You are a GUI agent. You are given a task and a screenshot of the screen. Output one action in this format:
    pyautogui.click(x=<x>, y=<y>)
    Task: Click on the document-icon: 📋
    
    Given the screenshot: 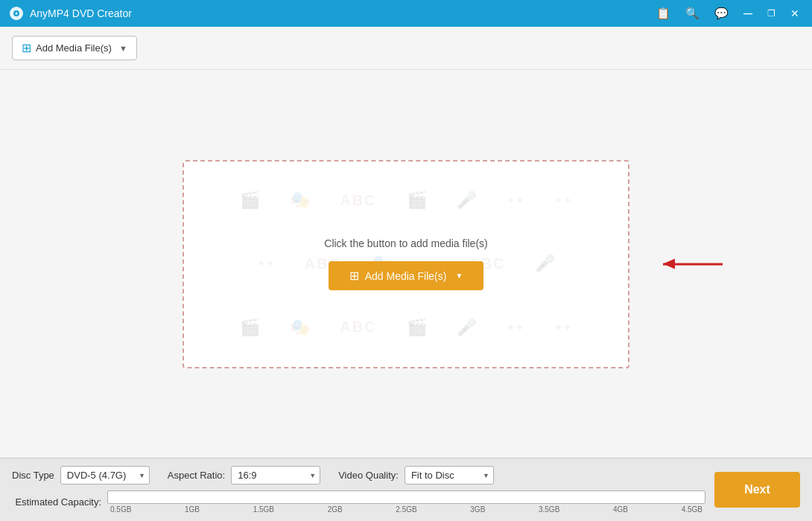 What is the action you would take?
    pyautogui.click(x=663, y=13)
    